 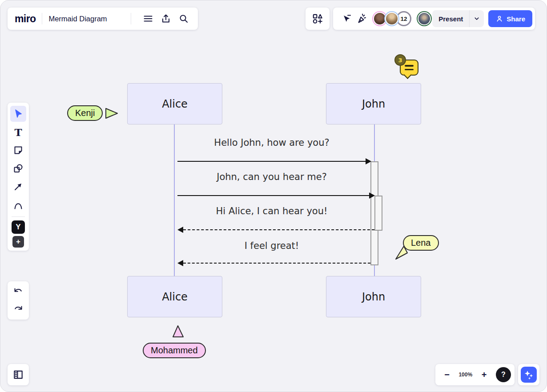 I want to click on plus-icon: +, so click(x=18, y=242).